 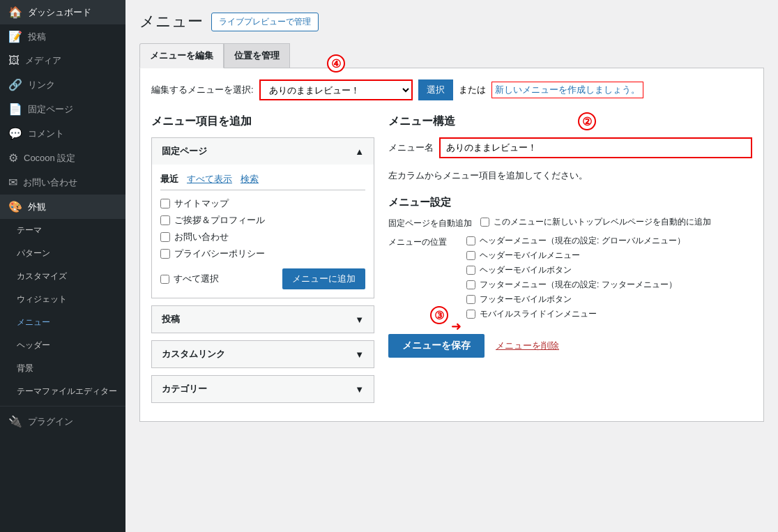 What do you see at coordinates (42, 276) in the screenshot?
I see `sidebar-item-label: カスタマイズ` at bounding box center [42, 276].